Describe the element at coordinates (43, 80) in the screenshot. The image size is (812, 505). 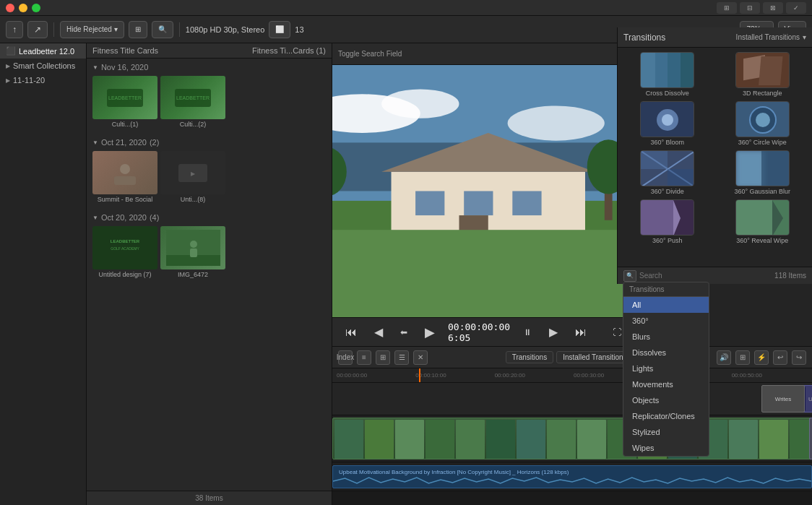
I see `sidebar-item-event: ▶ 11-11-20` at that location.